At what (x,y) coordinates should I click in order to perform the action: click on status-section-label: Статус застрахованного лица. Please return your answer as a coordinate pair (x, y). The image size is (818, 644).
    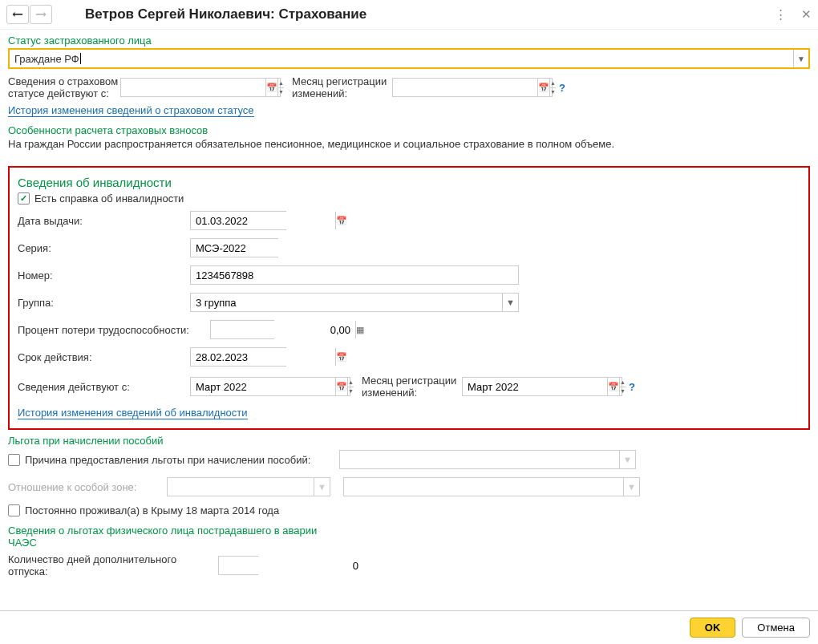
    Looking at the image, I should click on (409, 40).